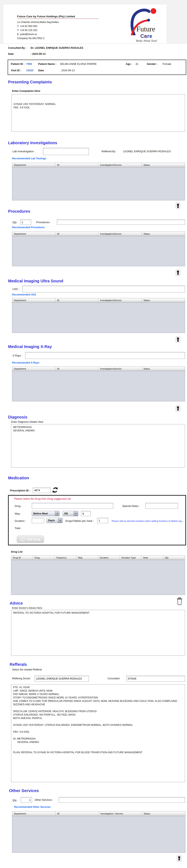 This screenshot has height=868, width=187. Describe the element at coordinates (55, 490) in the screenshot. I see `refresh-icon` at that location.